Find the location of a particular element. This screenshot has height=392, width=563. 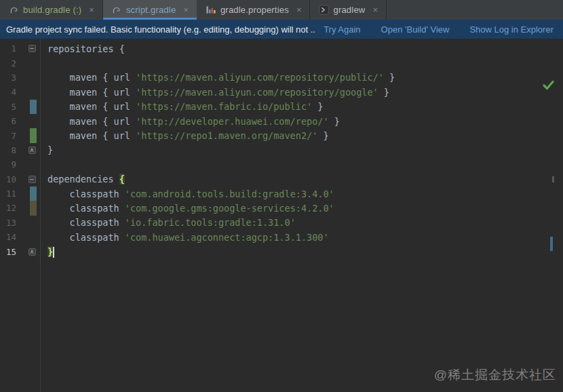

watermark: @稀土掘金技术社区 is located at coordinates (495, 375).